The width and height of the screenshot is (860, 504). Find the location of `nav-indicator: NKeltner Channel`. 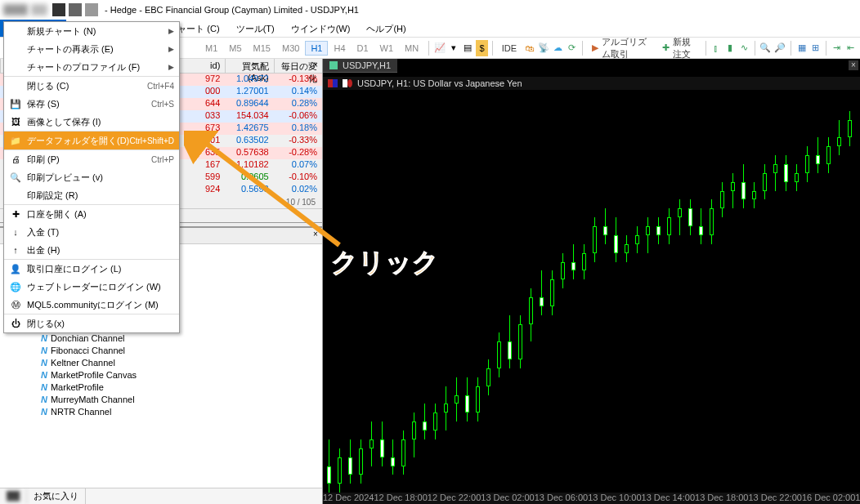

nav-indicator: NKeltner Channel is located at coordinates (161, 363).